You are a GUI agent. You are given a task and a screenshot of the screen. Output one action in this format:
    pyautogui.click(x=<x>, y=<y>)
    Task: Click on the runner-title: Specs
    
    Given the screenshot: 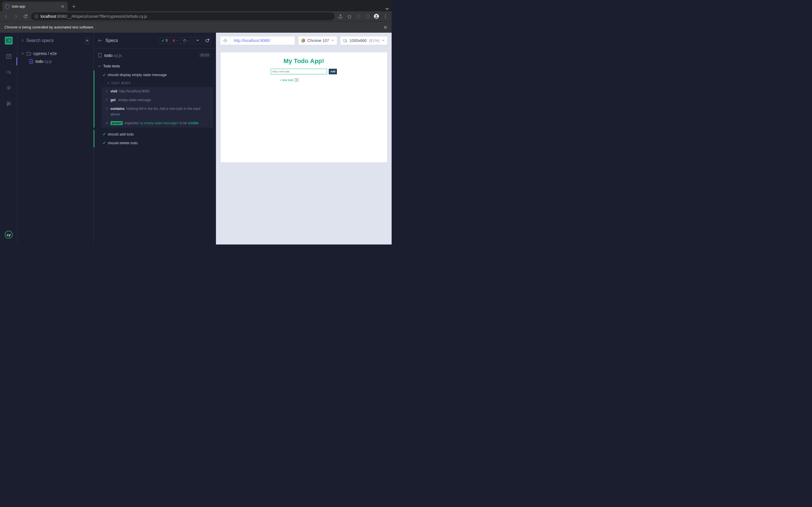 What is the action you would take?
    pyautogui.click(x=111, y=41)
    